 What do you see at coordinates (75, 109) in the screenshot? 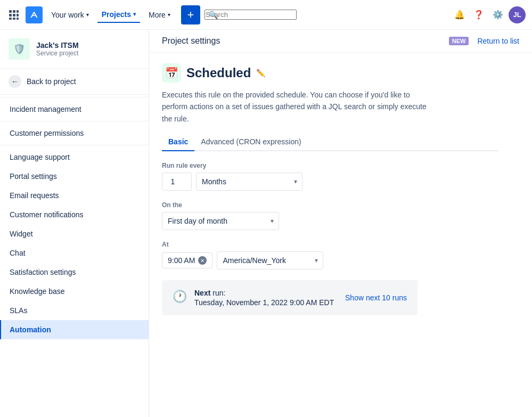
I see `sidebar-item-incident-management: Incident management` at bounding box center [75, 109].